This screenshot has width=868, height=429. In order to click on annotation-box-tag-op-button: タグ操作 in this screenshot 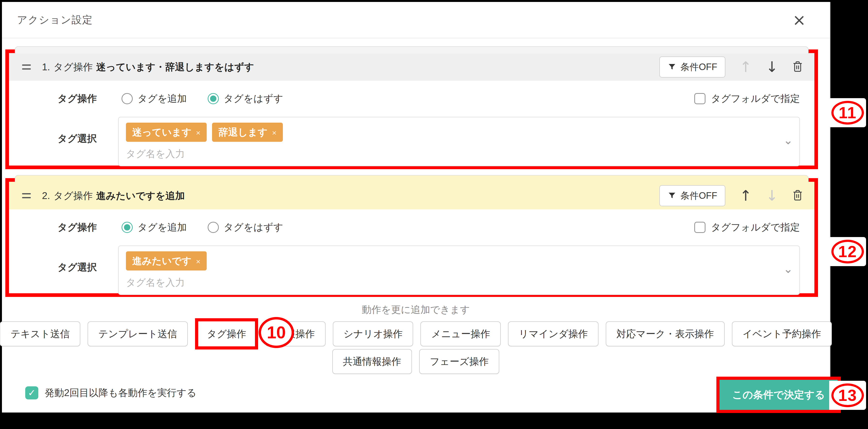, I will do `click(226, 334)`.